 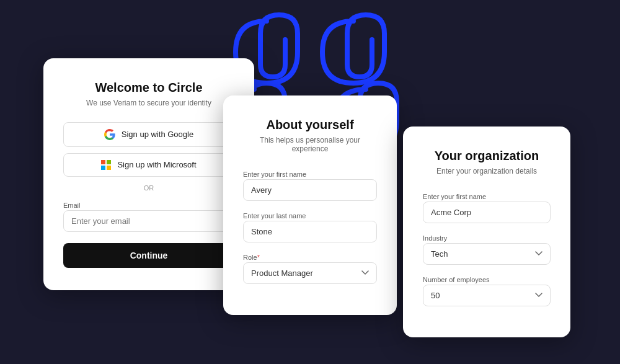 I want to click on org-name-input, so click(x=487, y=212).